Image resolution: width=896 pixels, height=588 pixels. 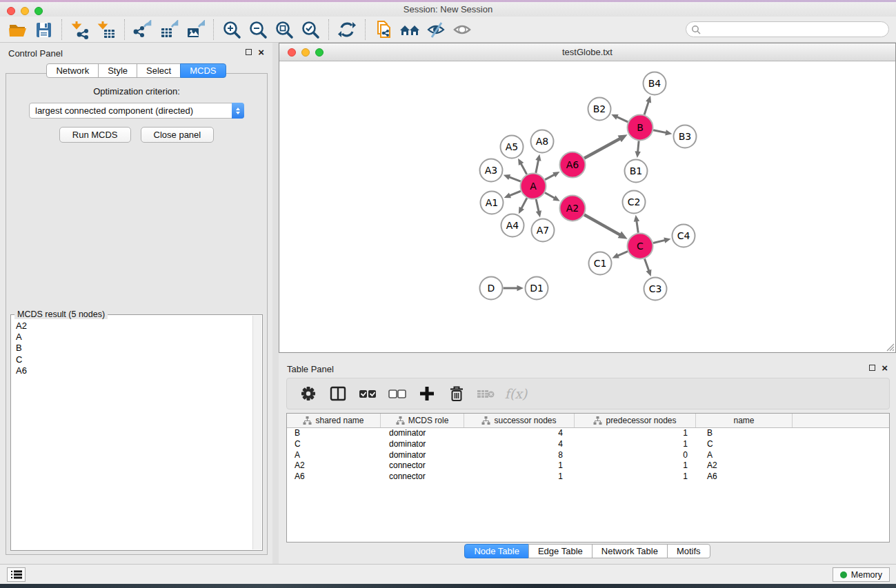 What do you see at coordinates (544, 230) in the screenshot?
I see `graph-node-A7: A7` at bounding box center [544, 230].